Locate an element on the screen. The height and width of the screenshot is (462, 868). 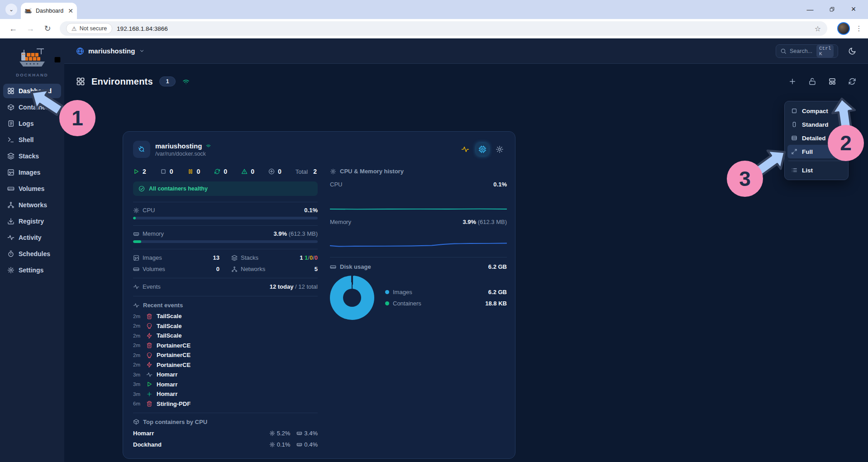
menu-item-detailed: Detailed is located at coordinates (816, 138).